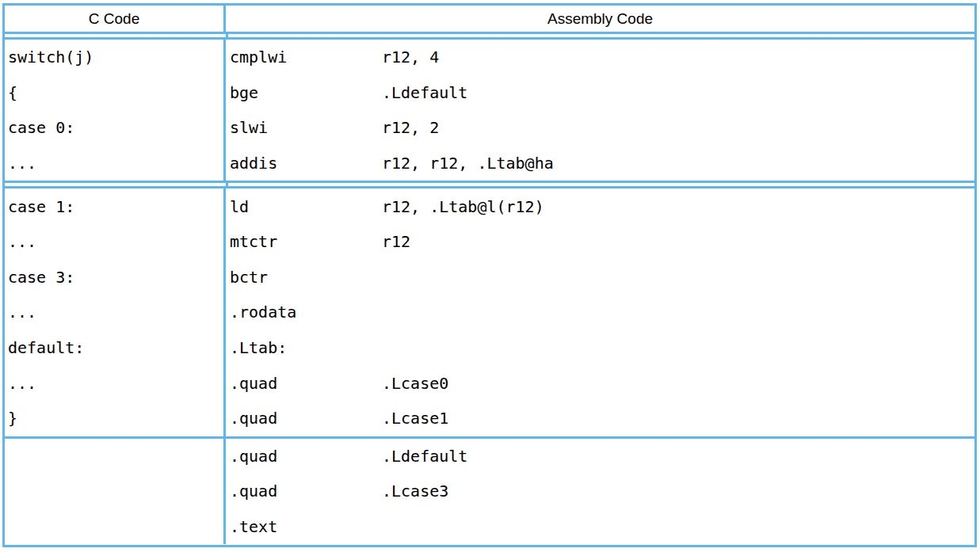 The image size is (980, 552). What do you see at coordinates (602, 163) in the screenshot?
I see `assembly-code-line: addisr12, r12, .Ltab@ha` at bounding box center [602, 163].